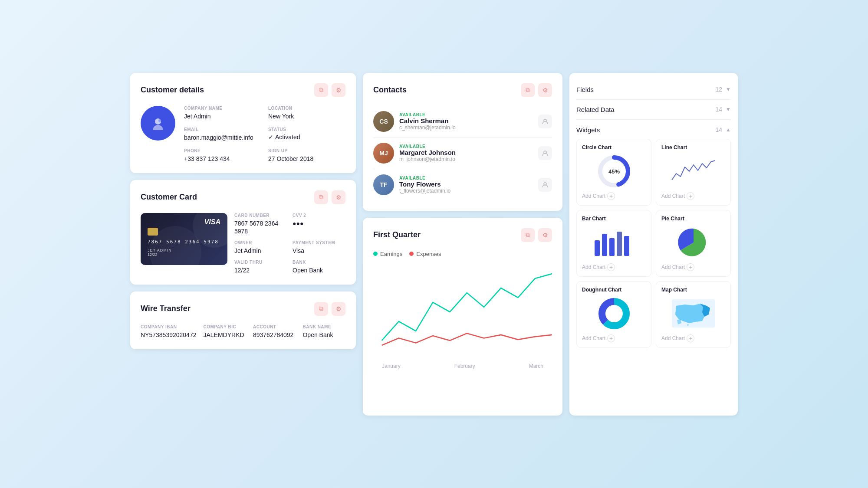  Describe the element at coordinates (318, 335) in the screenshot. I see `wire-bank-name-value: Open Bank` at that location.